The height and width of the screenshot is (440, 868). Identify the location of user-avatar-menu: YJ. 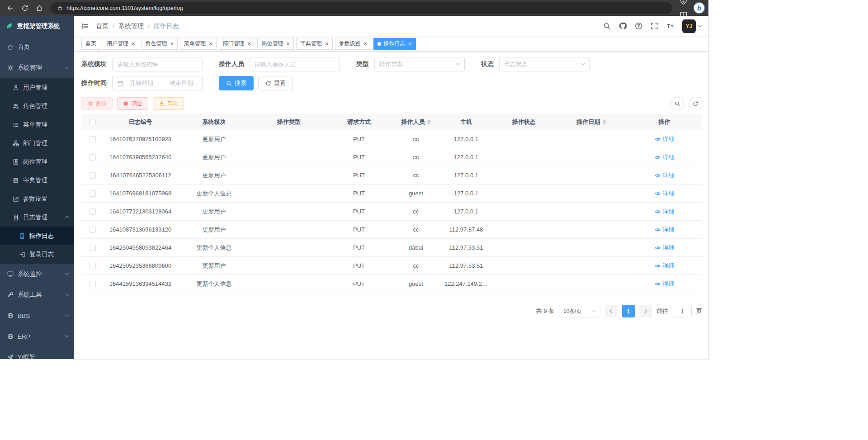
(692, 26).